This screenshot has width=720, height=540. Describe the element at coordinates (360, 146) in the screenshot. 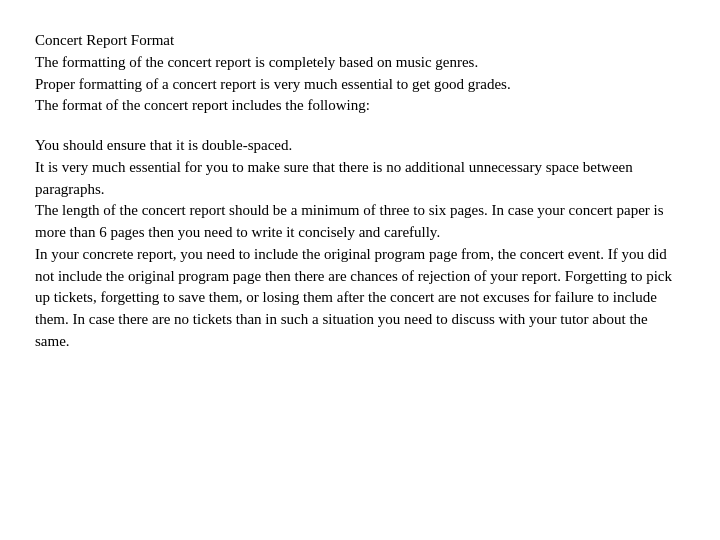

I see `body-para-1: You should ensure that it is double-spac…` at that location.